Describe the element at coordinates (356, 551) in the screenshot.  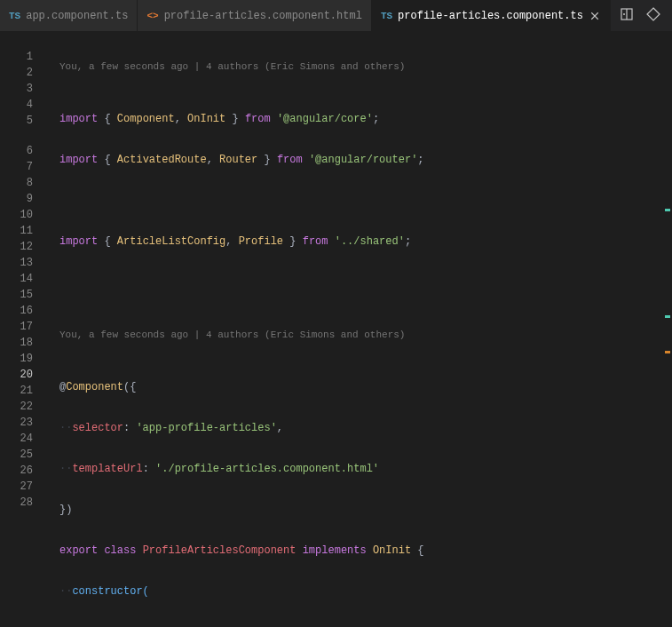
I see `code-line: export class ProfileArticlesComponent im…` at that location.